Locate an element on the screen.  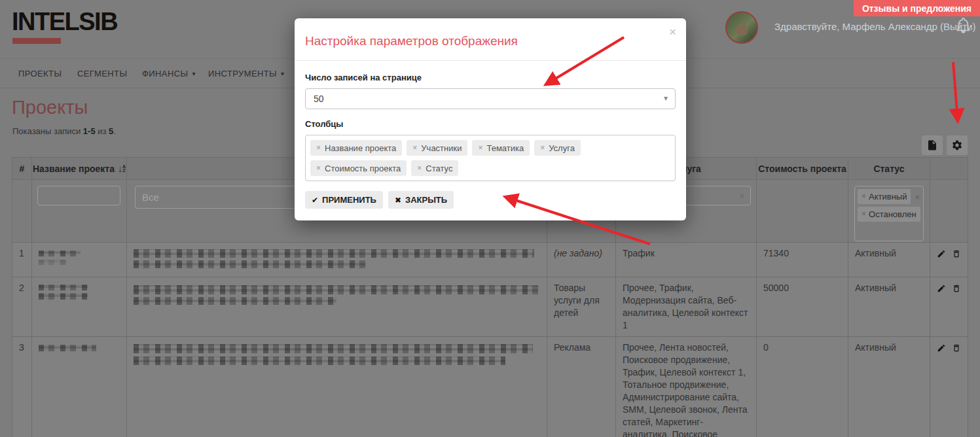
row-index: 2 is located at coordinates (22, 307).